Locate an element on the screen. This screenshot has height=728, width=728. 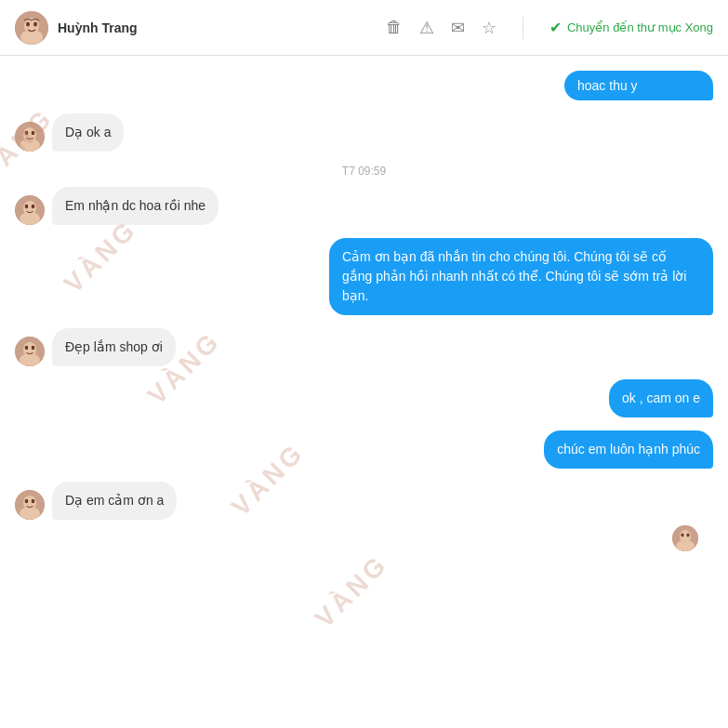
move-to-done-button: ✔ Chuyển đến thư mục Xong is located at coordinates (631, 28).